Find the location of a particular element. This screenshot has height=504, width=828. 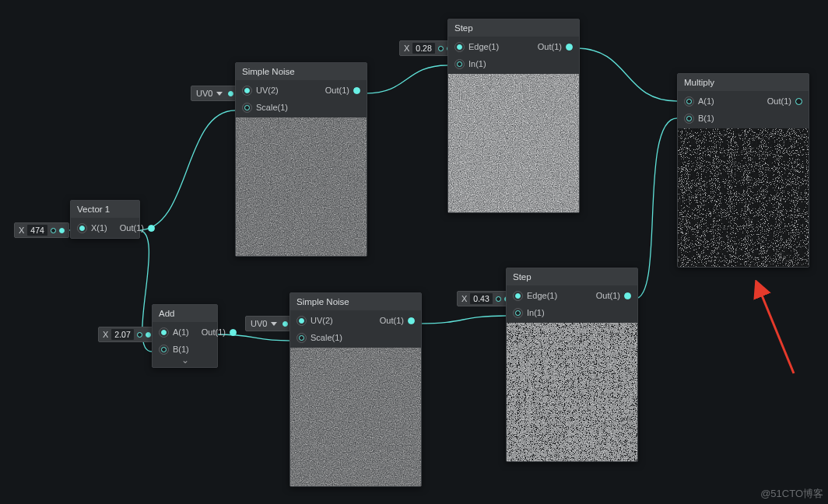

watermark: @51CTO博客 is located at coordinates (792, 494).